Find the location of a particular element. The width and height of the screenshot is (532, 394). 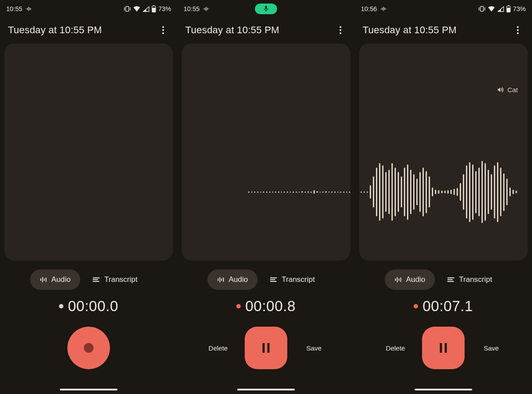

record-button is located at coordinates (89, 348).